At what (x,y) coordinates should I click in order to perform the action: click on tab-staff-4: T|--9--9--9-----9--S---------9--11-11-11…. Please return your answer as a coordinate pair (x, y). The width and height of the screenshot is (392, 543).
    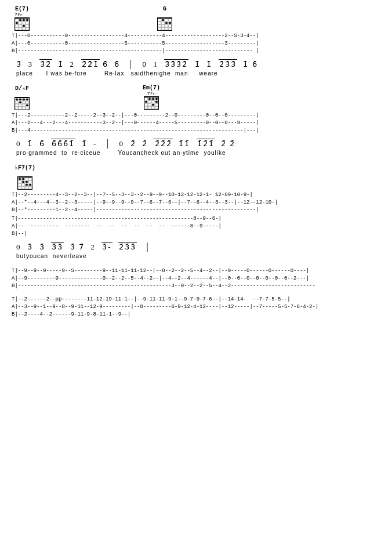
    Looking at the image, I should click on (196, 278).